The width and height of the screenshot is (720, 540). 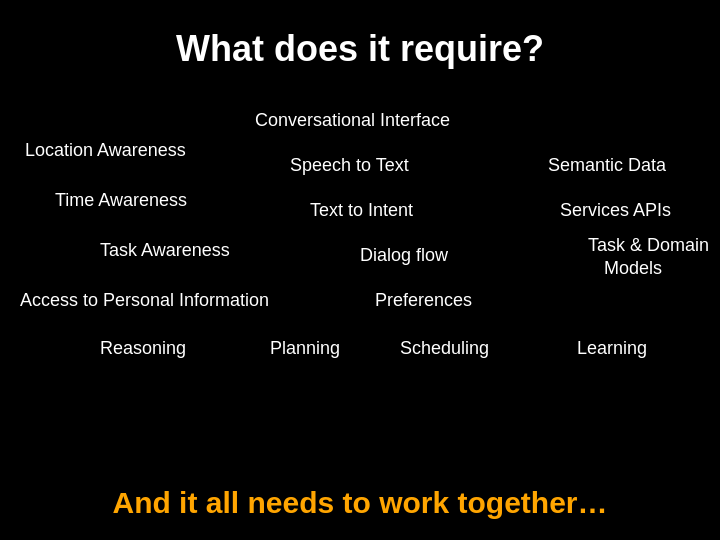 I want to click on semantic-data: Semantic Data, so click(x=607, y=166).